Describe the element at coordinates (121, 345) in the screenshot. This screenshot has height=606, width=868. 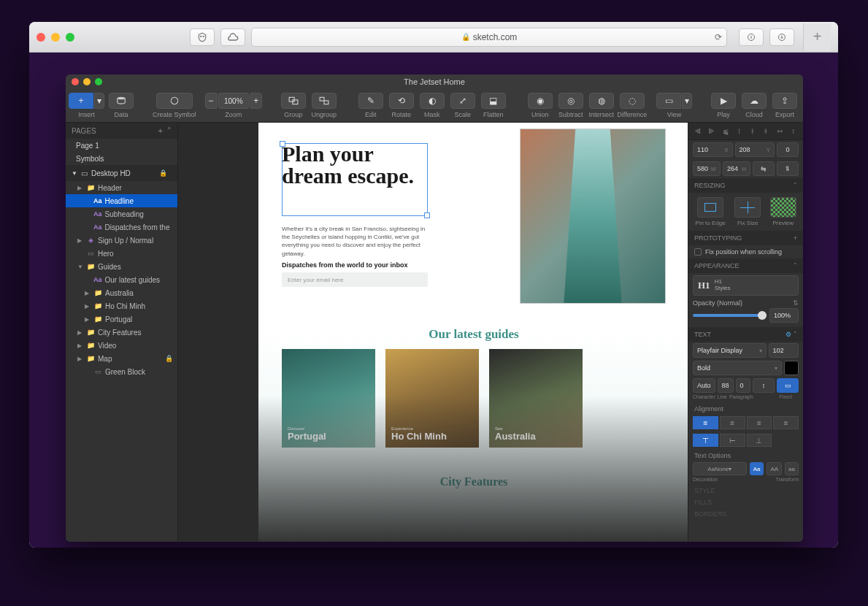
I see `layer-video: ▶📁Video` at that location.